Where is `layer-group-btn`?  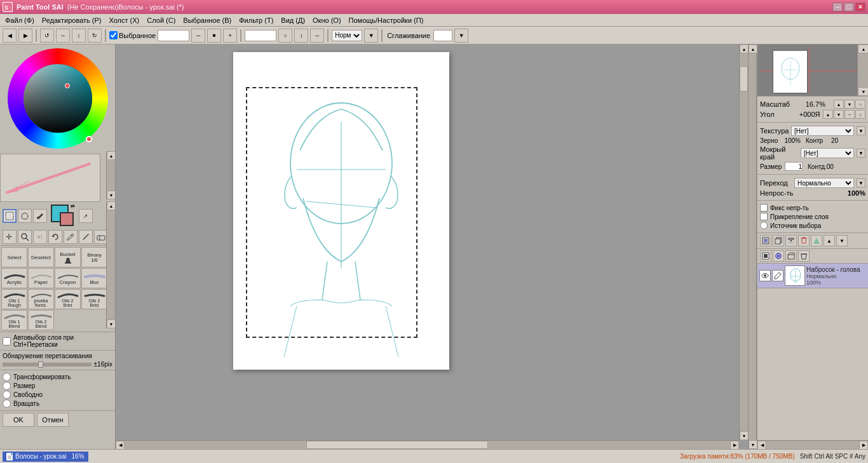 layer-group-btn is located at coordinates (791, 256).